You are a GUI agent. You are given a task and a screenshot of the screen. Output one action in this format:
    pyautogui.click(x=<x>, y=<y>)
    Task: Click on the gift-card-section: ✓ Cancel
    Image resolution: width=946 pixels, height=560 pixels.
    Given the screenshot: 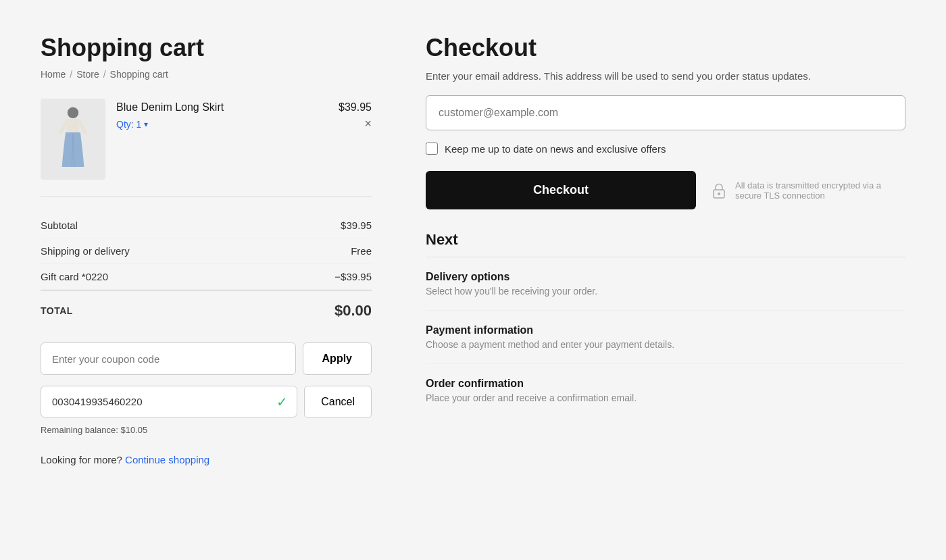 What is the action you would take?
    pyautogui.click(x=206, y=402)
    